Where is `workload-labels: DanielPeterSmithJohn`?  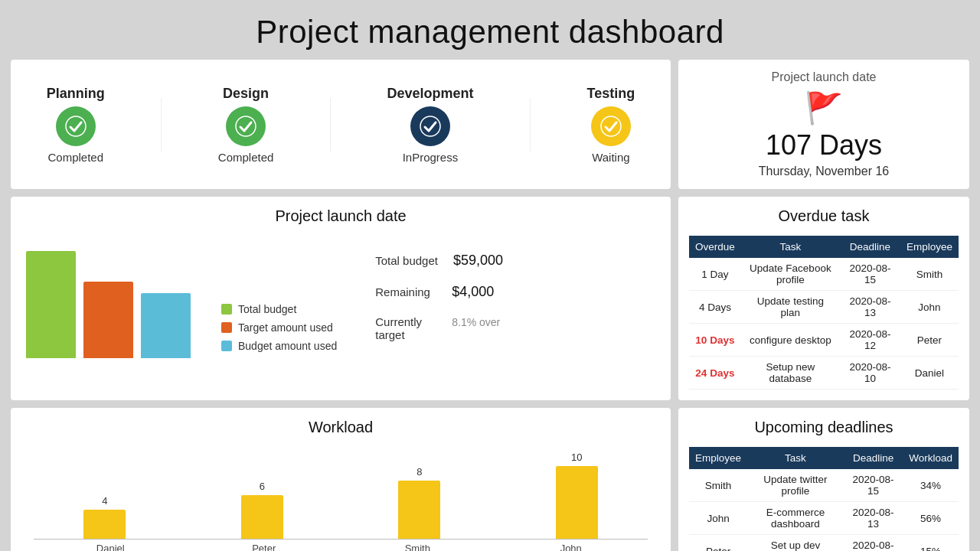
workload-labels: DanielPeterSmithJohn is located at coordinates (341, 546).